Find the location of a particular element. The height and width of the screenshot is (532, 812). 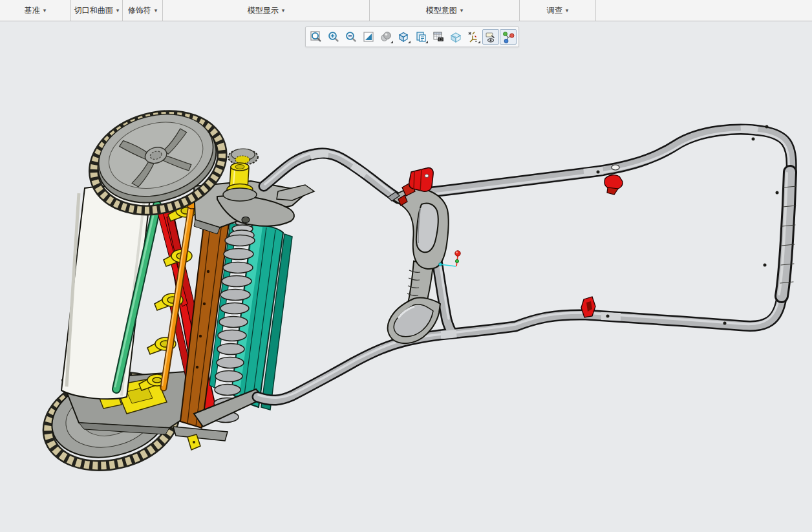

ribbon-group-model-display: 模型显示 ▾ is located at coordinates (266, 10).